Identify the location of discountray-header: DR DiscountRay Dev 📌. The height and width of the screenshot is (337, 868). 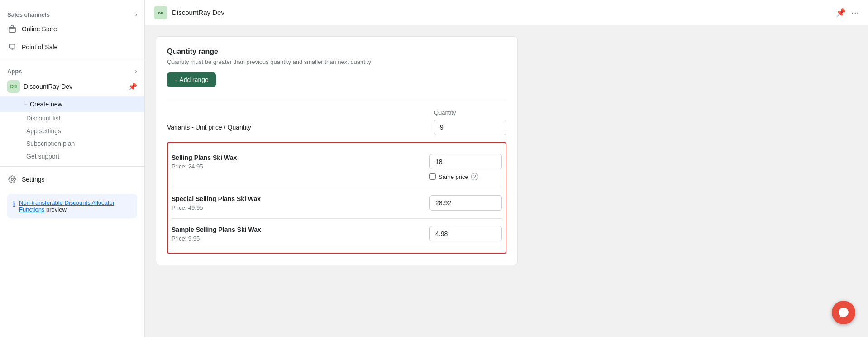
(72, 87).